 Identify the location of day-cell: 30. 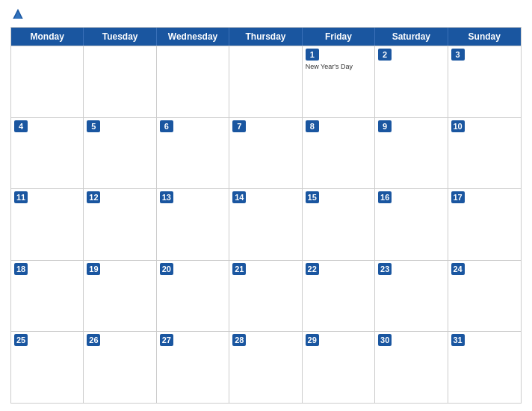
(411, 368).